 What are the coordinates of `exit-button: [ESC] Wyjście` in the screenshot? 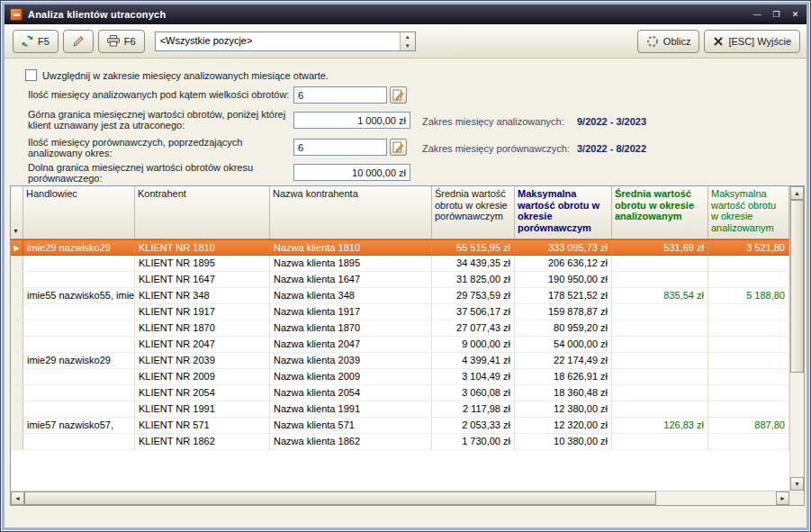 It's located at (752, 41).